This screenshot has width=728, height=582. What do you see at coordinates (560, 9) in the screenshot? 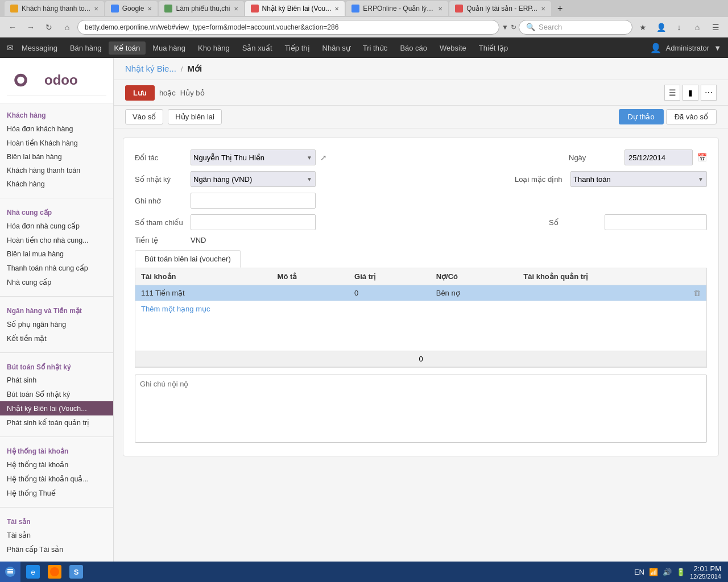
I see `new-tab-button: +` at bounding box center [560, 9].